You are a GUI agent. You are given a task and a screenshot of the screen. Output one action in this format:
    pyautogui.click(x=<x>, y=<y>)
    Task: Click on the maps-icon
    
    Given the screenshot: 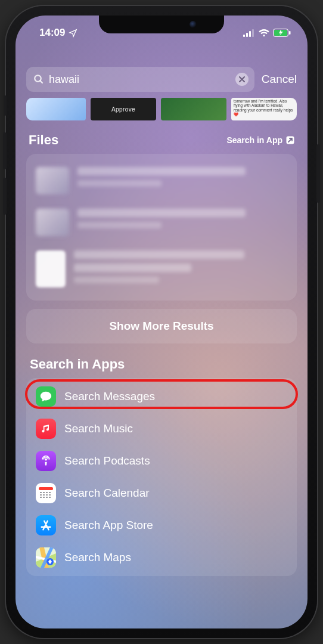 What is the action you would take?
    pyautogui.click(x=46, y=558)
    